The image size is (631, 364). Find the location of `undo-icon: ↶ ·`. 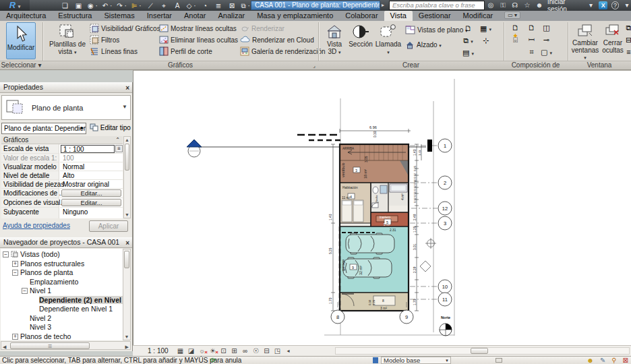

undo-icon: ↶ · is located at coordinates (108, 5).